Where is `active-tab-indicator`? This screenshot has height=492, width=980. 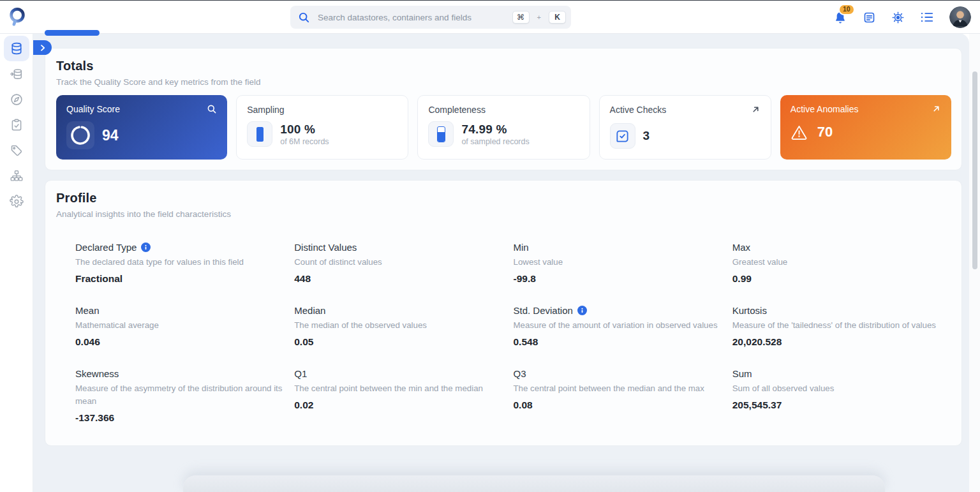 active-tab-indicator is located at coordinates (72, 33).